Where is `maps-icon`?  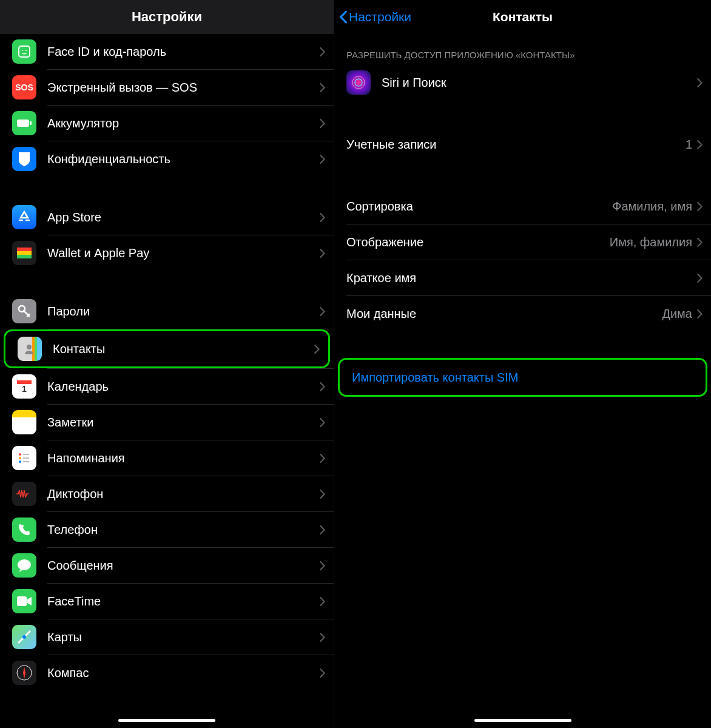
maps-icon is located at coordinates (24, 637).